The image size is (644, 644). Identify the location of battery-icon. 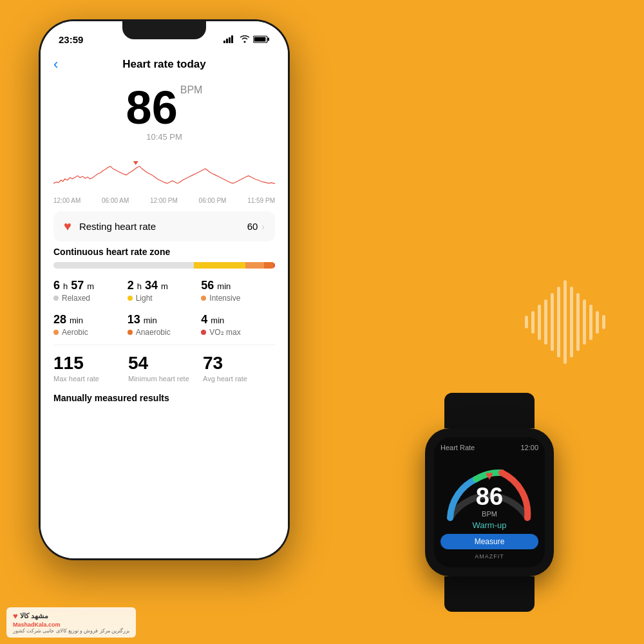
(261, 39).